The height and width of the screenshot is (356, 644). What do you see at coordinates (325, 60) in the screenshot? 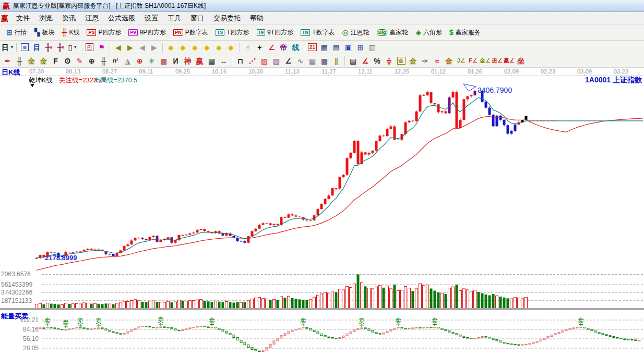
I see `tool-grid-blue-button: ▩` at bounding box center [325, 60].